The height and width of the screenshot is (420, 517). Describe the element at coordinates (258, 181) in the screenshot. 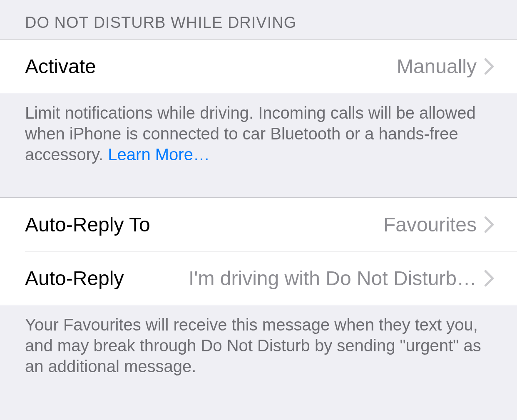

I see `section-spacer` at that location.